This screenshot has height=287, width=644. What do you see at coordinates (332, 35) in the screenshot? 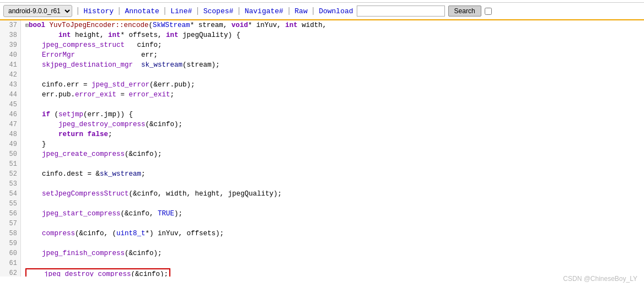
I see `table-row: int height, int* offsets, int jpegQualit…` at bounding box center [332, 35].